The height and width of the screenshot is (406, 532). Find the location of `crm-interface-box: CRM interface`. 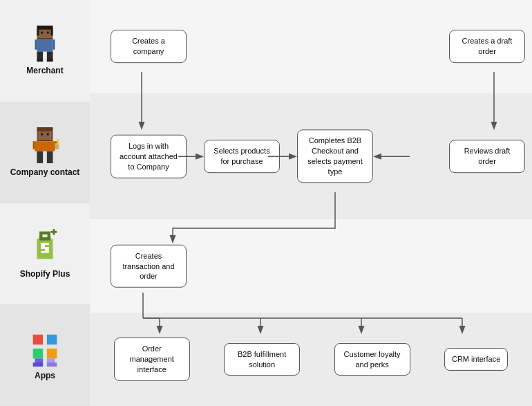

crm-interface-box: CRM interface is located at coordinates (476, 360).